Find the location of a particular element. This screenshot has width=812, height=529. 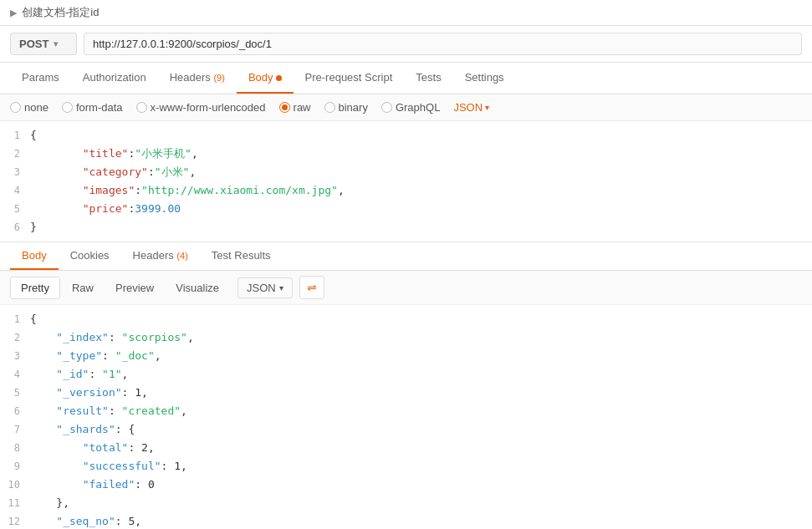

body-type-raw: raw is located at coordinates (295, 107).